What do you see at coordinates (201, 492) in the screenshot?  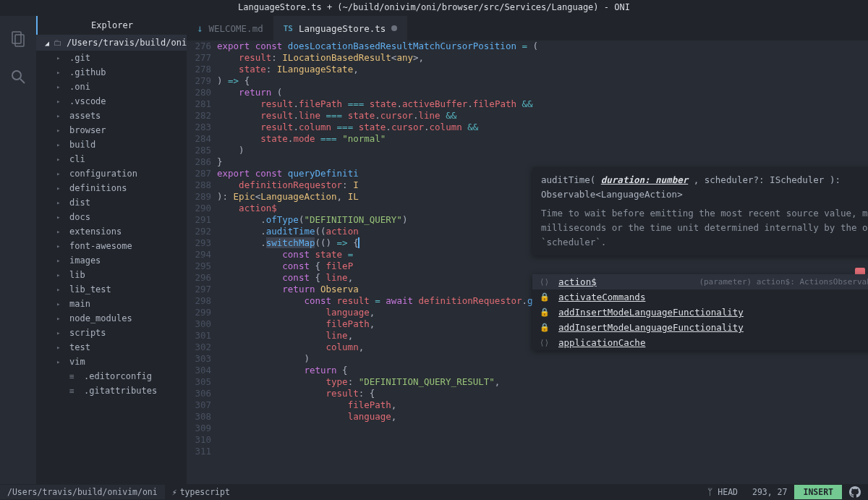 I see `status-filetype: ⚡typescript` at bounding box center [201, 492].